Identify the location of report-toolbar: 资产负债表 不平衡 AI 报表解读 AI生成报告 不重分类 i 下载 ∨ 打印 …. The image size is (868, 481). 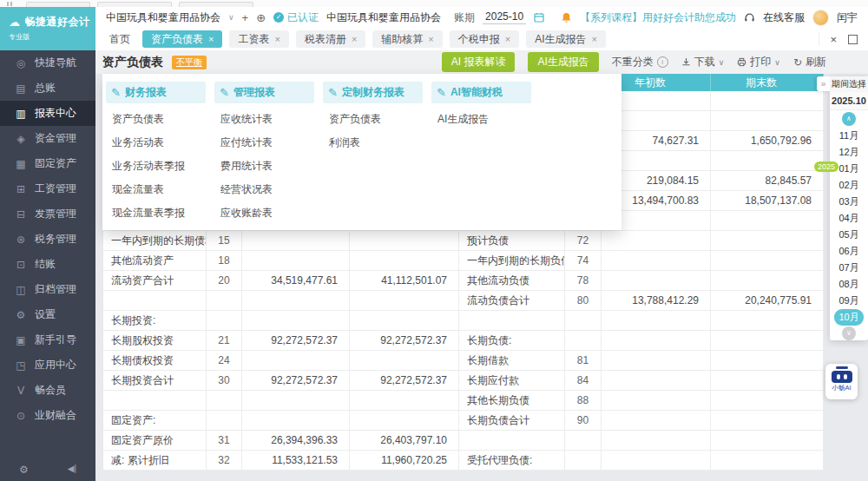
(482, 63).